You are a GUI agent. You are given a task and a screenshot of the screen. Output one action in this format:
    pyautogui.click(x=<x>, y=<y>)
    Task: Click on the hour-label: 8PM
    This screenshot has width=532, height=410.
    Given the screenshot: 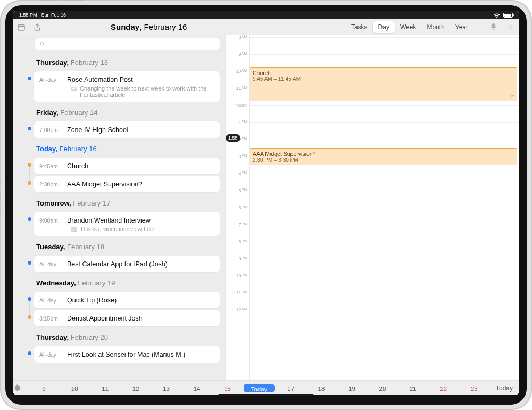 What is the action you would take?
    pyautogui.click(x=243, y=242)
    